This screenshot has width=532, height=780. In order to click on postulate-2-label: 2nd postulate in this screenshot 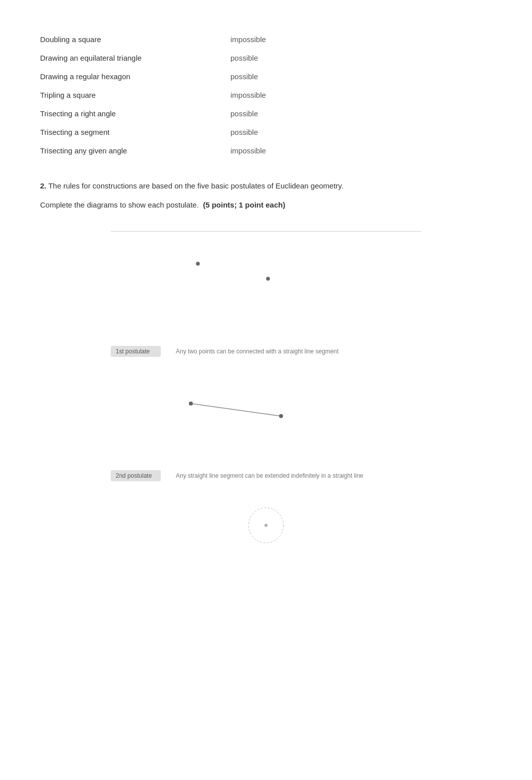, I will do `click(136, 476)`.